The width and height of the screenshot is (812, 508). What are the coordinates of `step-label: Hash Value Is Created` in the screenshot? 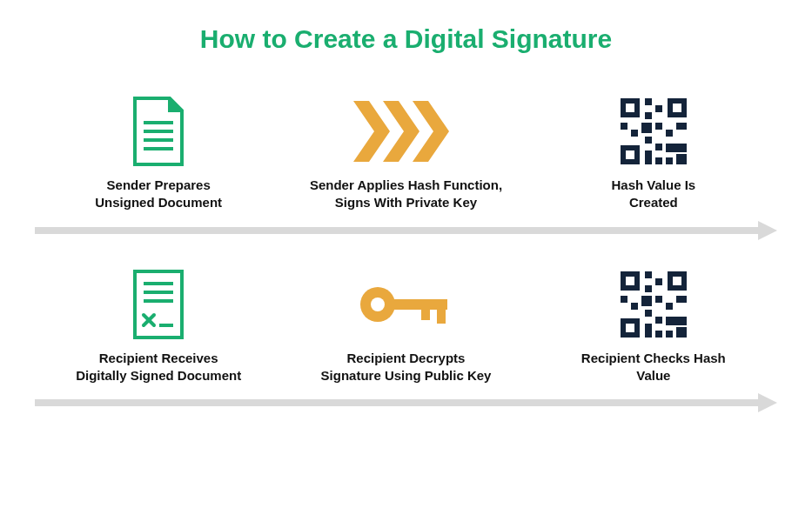 It's located at (653, 195).